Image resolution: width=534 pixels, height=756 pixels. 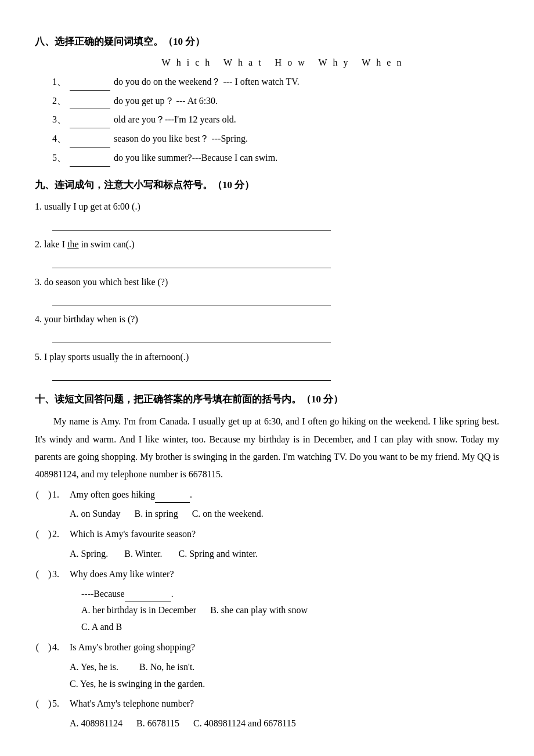 I want to click on q2-num: 2., so click(x=61, y=534).